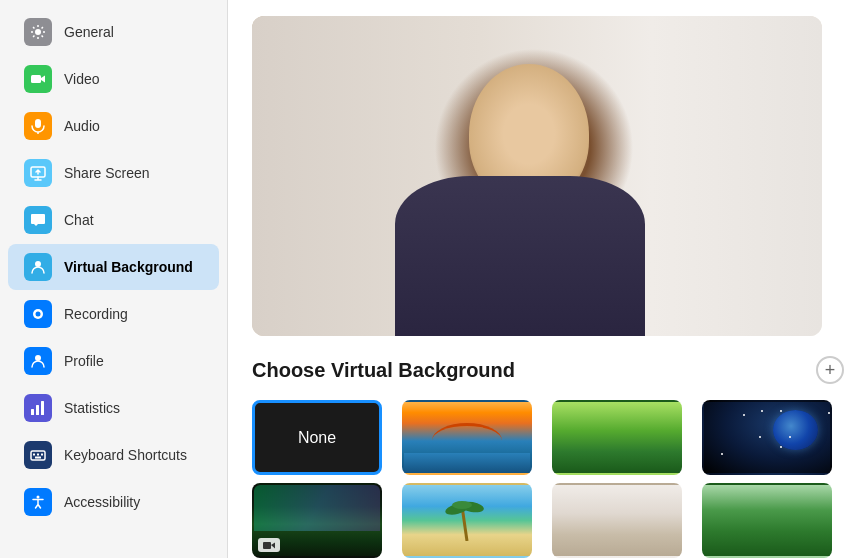 Image resolution: width=868 pixels, height=558 pixels. Describe the element at coordinates (82, 79) in the screenshot. I see `sidebar-item-video-label: Video` at that location.